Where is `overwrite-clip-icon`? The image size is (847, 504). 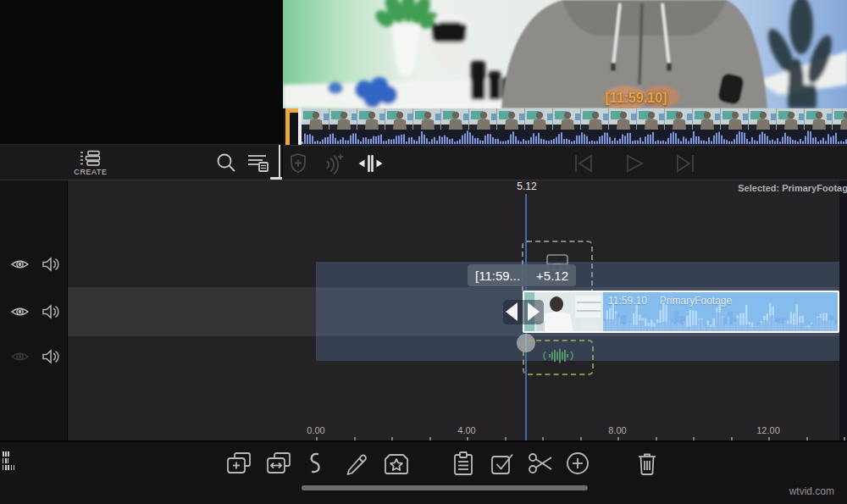
overwrite-clip-icon is located at coordinates (279, 463).